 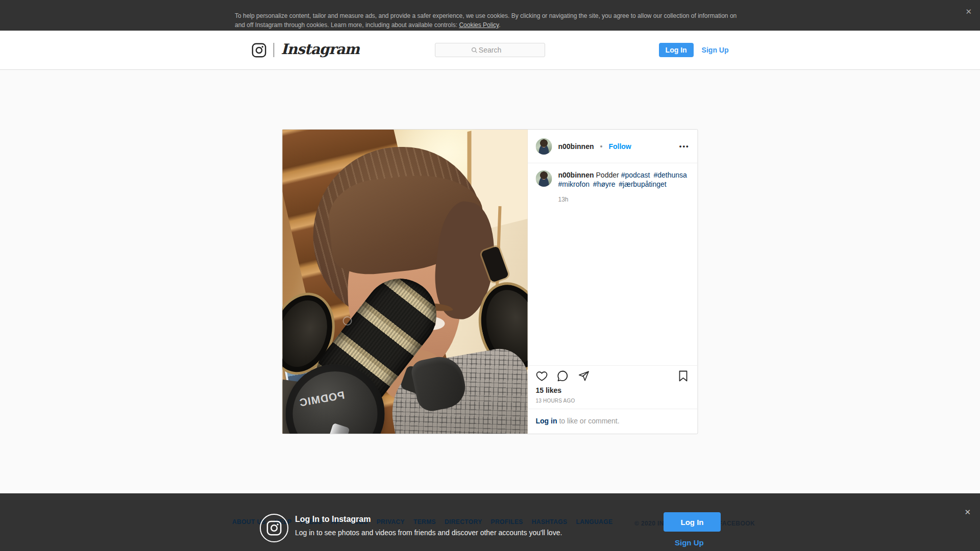 I want to click on banner-title: Log In to Instagram, so click(x=333, y=519).